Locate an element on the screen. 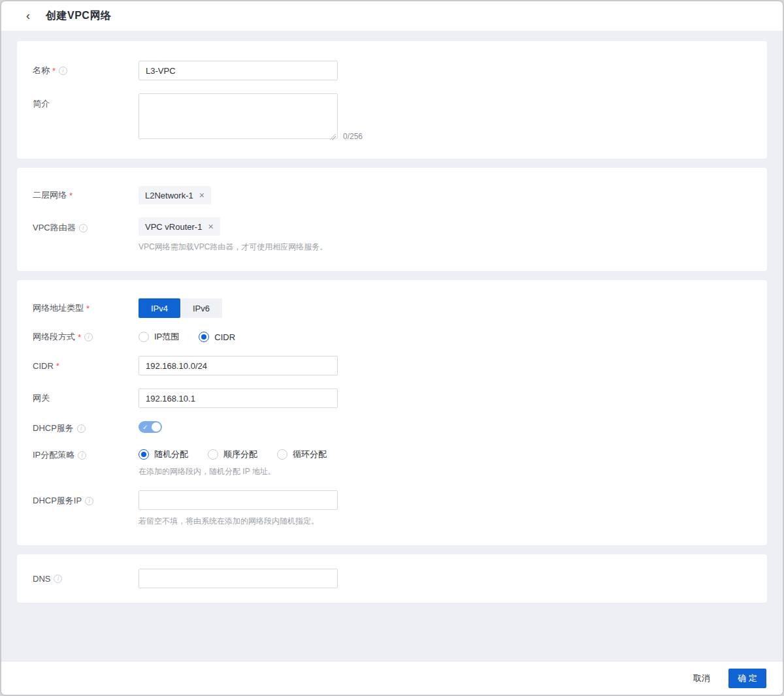 The width and height of the screenshot is (784, 696). ip-alloc-hint: 在添加的网络段内，随机分配 IP 地址。 is located at coordinates (445, 471).